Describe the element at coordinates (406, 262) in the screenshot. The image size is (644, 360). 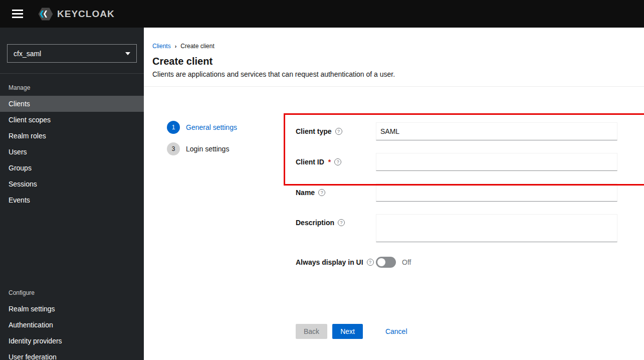
I see `toggle-state-label: Off` at that location.